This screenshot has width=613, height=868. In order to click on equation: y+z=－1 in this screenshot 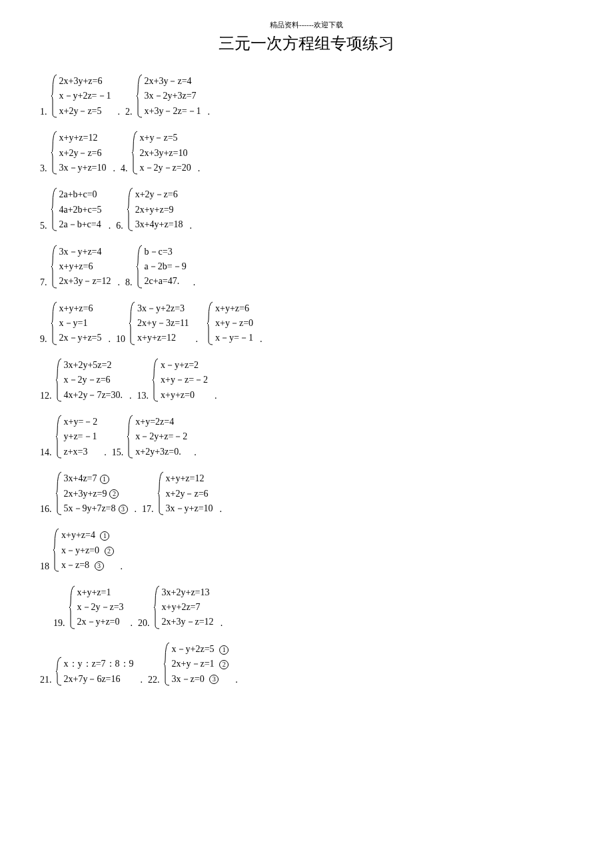, I will do `click(81, 437)`.